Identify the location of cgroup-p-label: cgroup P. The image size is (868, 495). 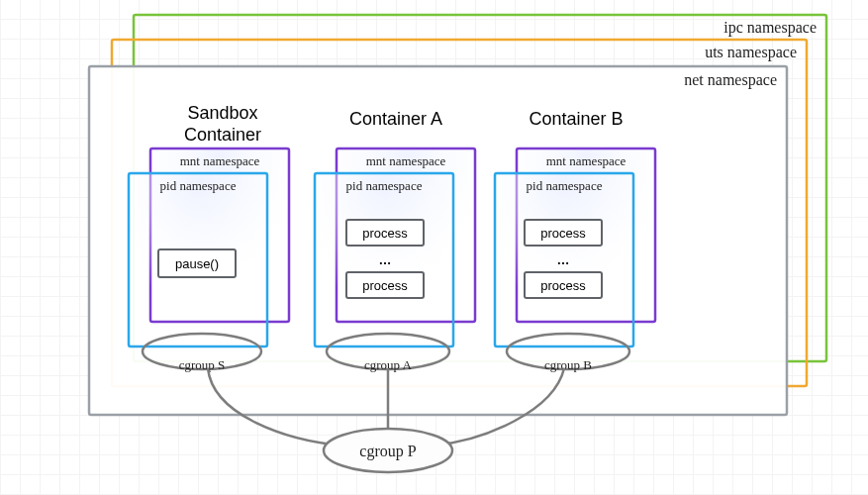
(388, 451).